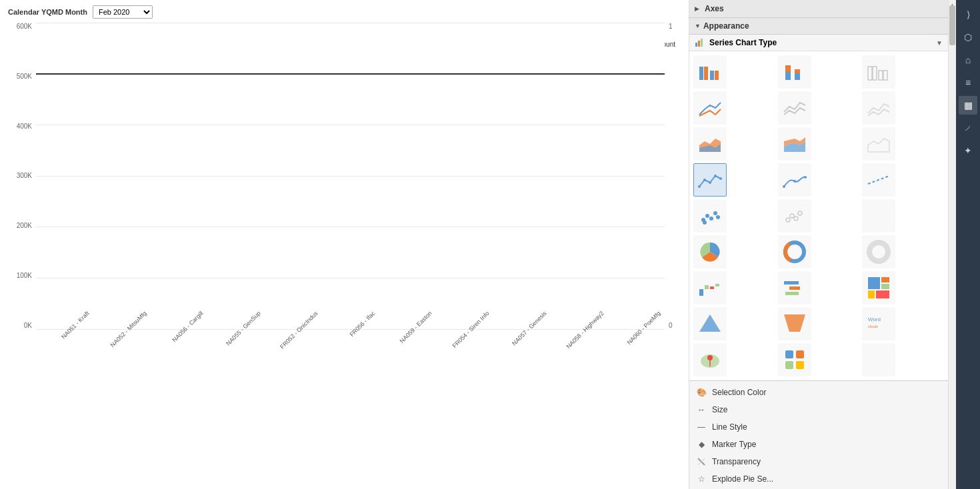 The width and height of the screenshot is (980, 489). I want to click on explode-pie-label: Explode Pie Se..., so click(827, 479).